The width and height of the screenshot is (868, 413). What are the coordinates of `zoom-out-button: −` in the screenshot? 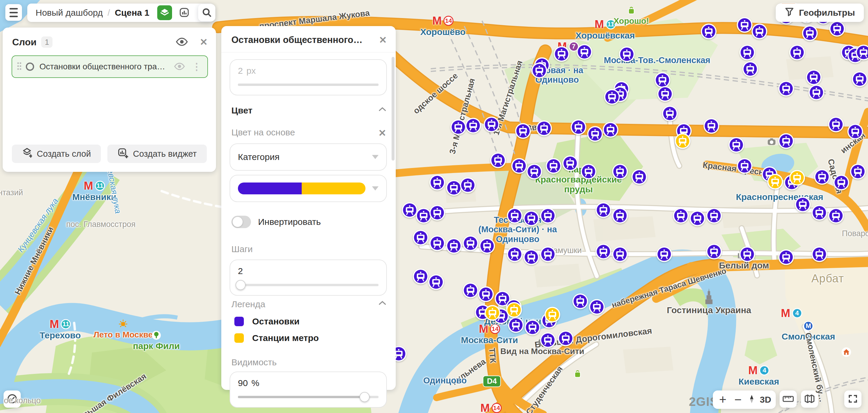 It's located at (738, 400).